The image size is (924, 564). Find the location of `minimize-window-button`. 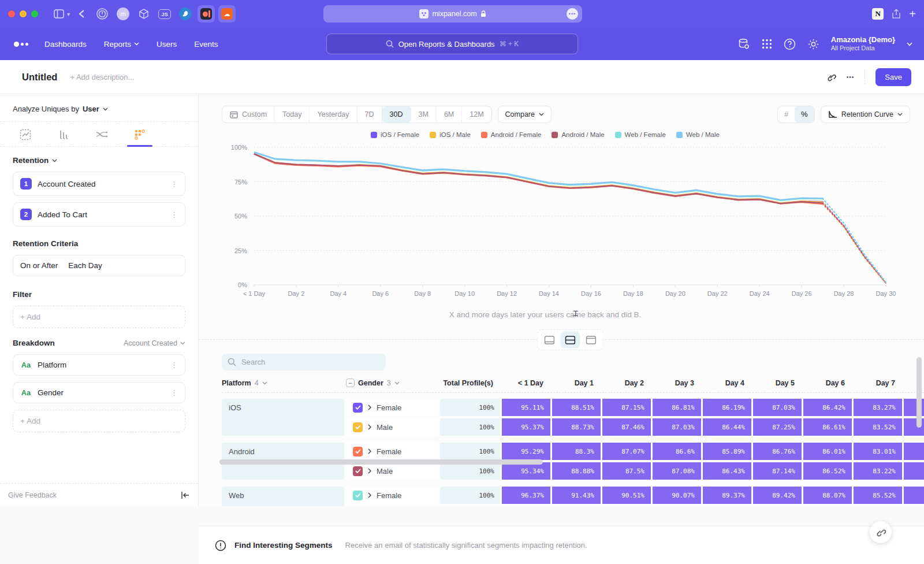

minimize-window-button is located at coordinates (23, 14).